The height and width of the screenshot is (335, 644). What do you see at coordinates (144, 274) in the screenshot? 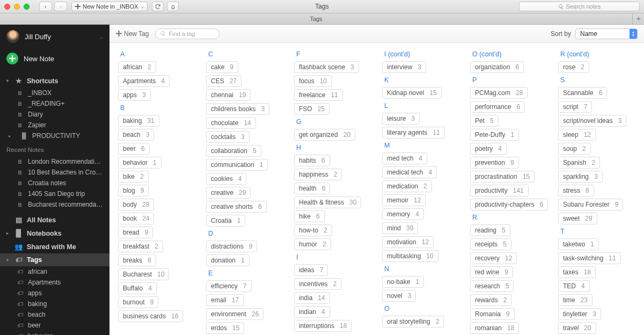
I see `tag-pill: Bucharest10` at bounding box center [144, 274].